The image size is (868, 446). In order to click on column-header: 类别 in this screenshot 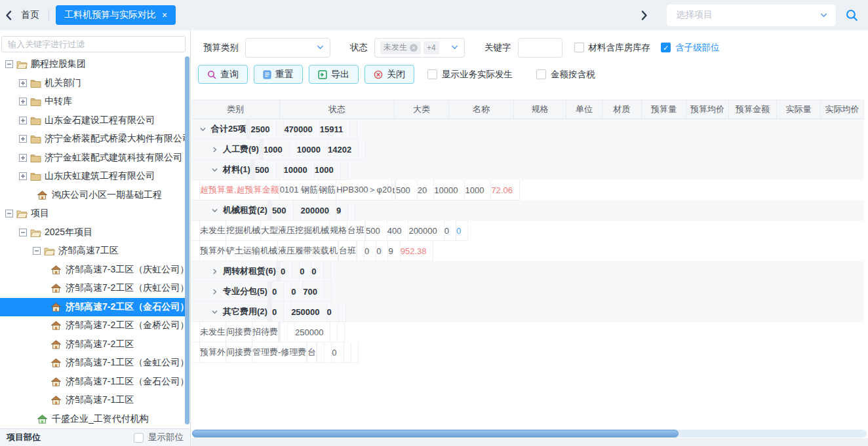, I will do `click(236, 109)`.